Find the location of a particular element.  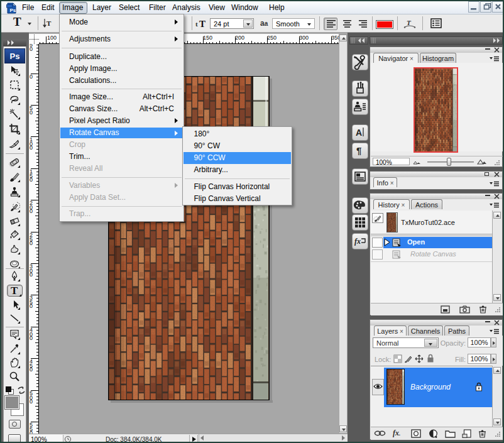

svg-text: fx is located at coordinates (358, 241).